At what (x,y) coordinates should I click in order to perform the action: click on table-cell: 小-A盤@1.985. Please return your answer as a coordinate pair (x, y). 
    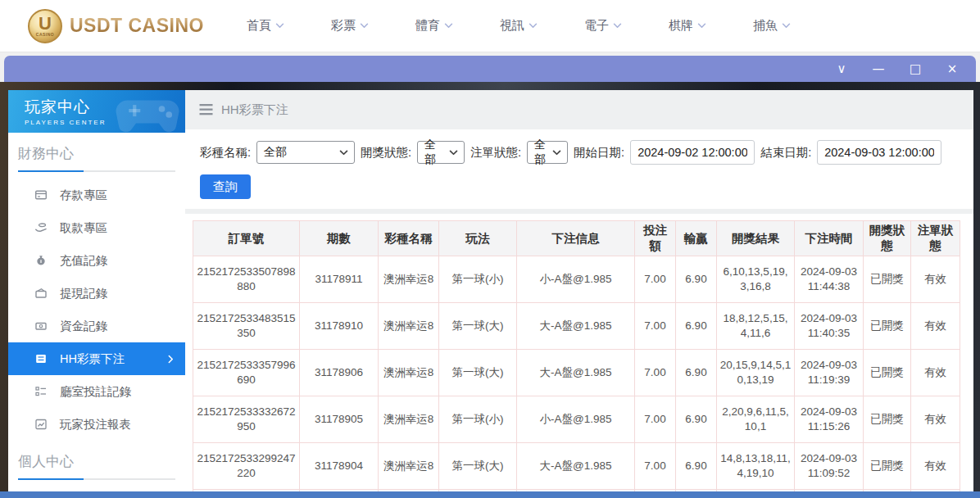
    Looking at the image, I should click on (576, 419).